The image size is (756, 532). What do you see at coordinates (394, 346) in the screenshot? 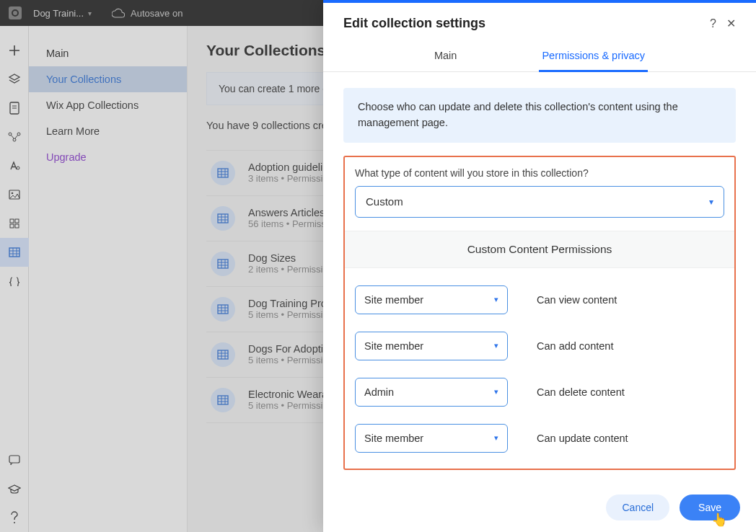
I see `perm-add-value: Site member` at bounding box center [394, 346].